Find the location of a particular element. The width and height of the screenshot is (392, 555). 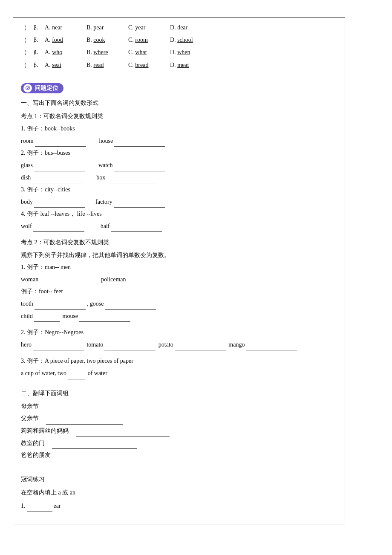

sub2-row3: child mouse is located at coordinates (179, 316).